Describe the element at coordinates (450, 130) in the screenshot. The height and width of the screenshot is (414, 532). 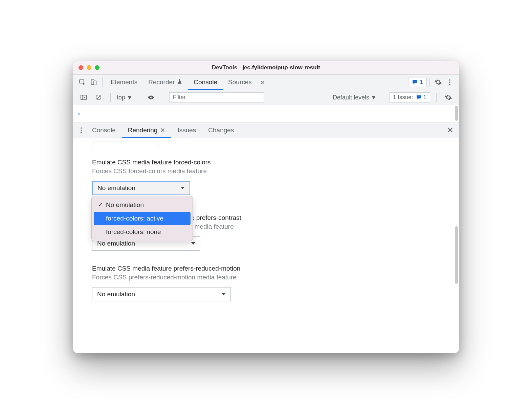
I see `close-drawer-button: ✕` at that location.